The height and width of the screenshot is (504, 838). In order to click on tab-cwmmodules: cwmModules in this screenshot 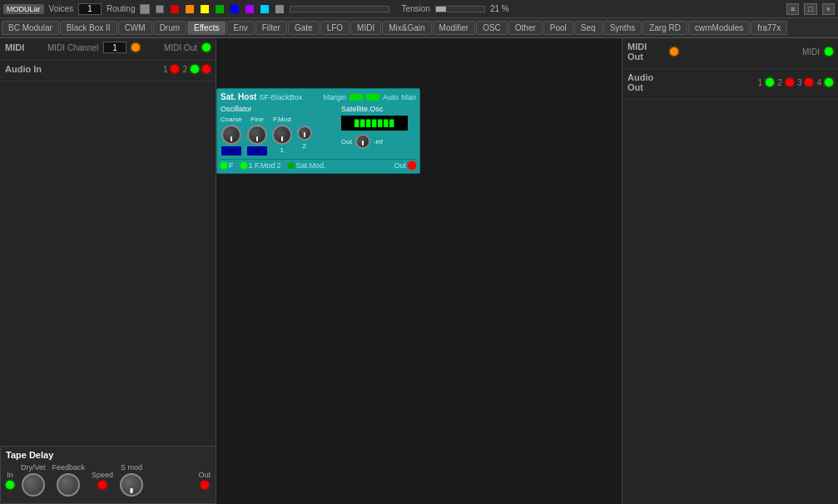, I will do `click(719, 28)`.